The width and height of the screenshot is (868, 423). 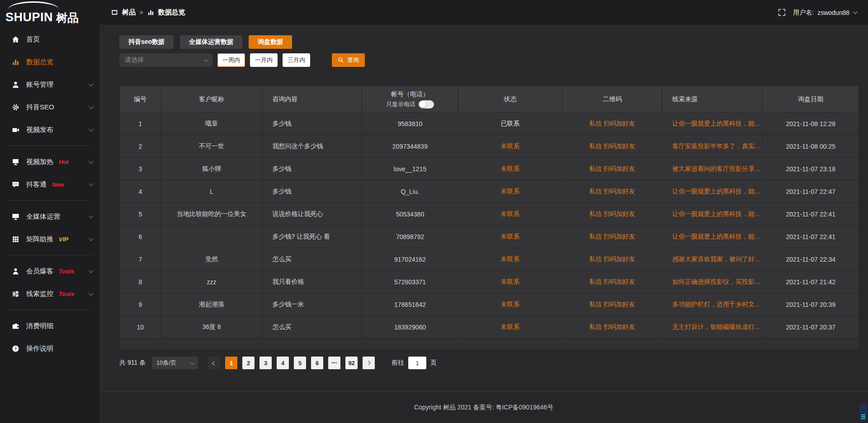 What do you see at coordinates (15, 326) in the screenshot?
I see `wallet-icon` at bounding box center [15, 326].